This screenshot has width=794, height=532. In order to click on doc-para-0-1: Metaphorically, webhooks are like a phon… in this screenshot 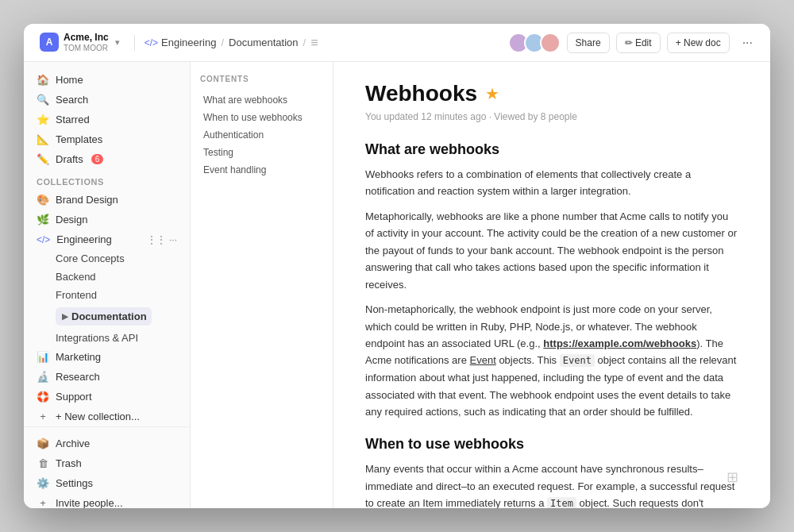, I will do `click(552, 251)`.